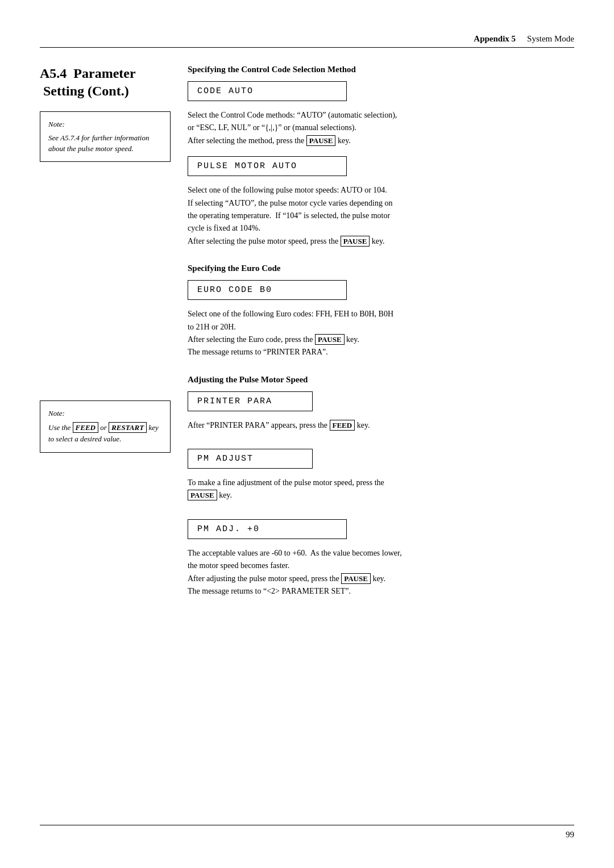  What do you see at coordinates (105, 136) in the screenshot?
I see `note-box-1: Note: See A5.7.4 for further information…` at bounding box center [105, 136].